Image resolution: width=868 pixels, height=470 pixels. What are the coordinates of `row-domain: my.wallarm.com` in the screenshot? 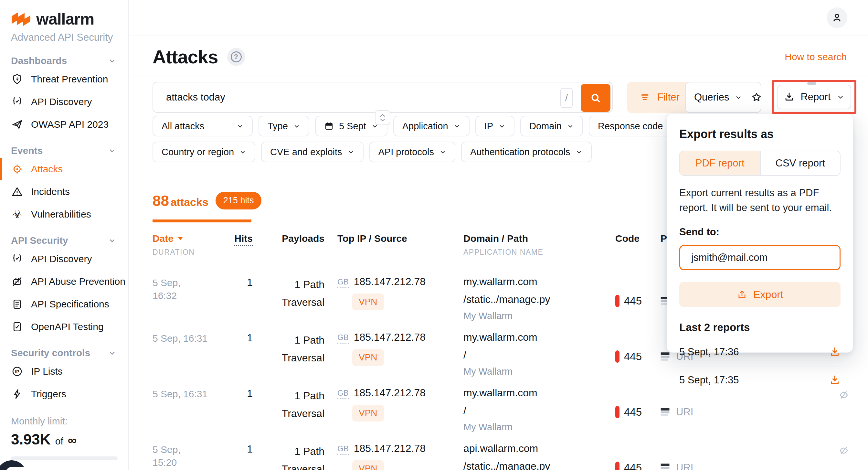 It's located at (539, 337).